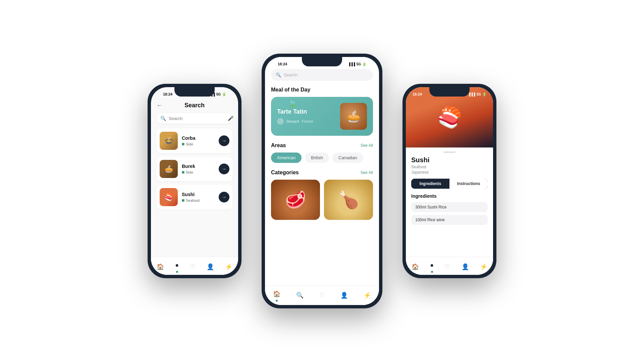 Image resolution: width=644 pixels, height=362 pixels. Describe the element at coordinates (308, 121) in the screenshot. I see `meal-origin-label: French` at that location.